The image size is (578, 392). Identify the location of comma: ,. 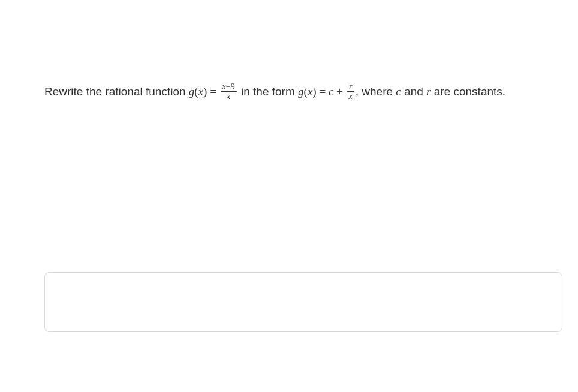
(359, 91).